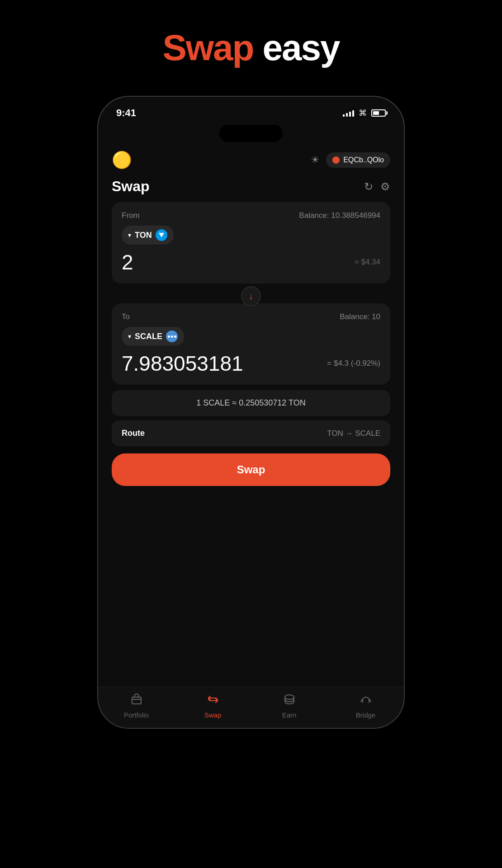  What do you see at coordinates (126, 113) in the screenshot?
I see `status-time: 9:41` at bounding box center [126, 113].